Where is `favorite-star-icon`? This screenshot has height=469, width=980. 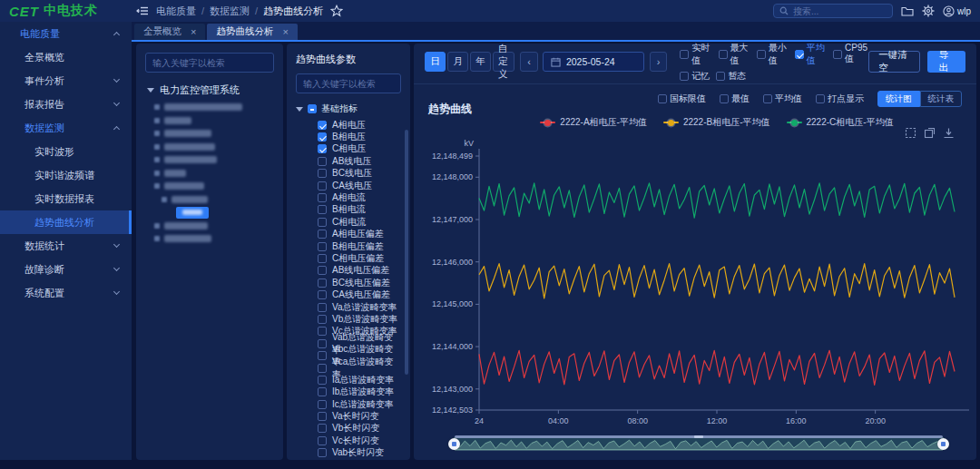 favorite-star-icon is located at coordinates (337, 11).